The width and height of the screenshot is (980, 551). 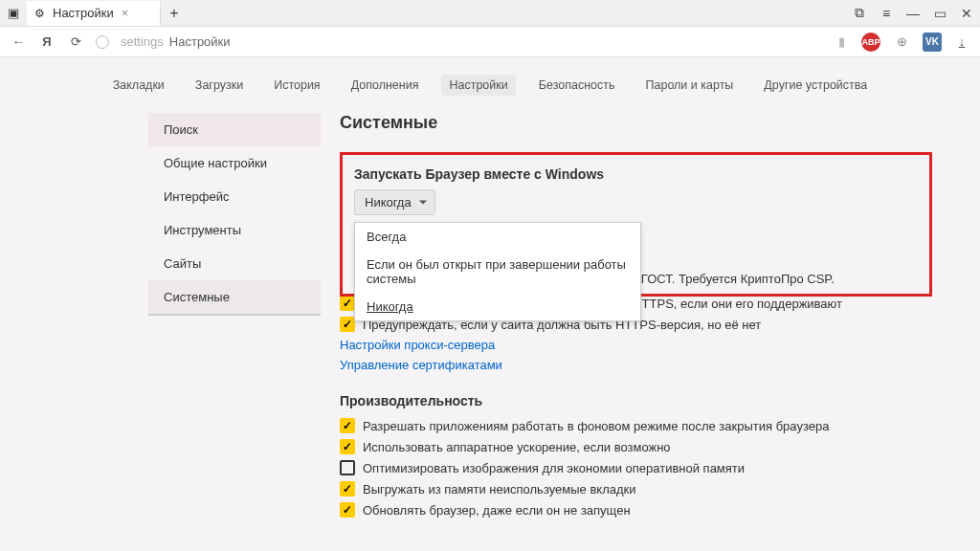 I want to click on topnav-item: Закладки, so click(x=139, y=85).